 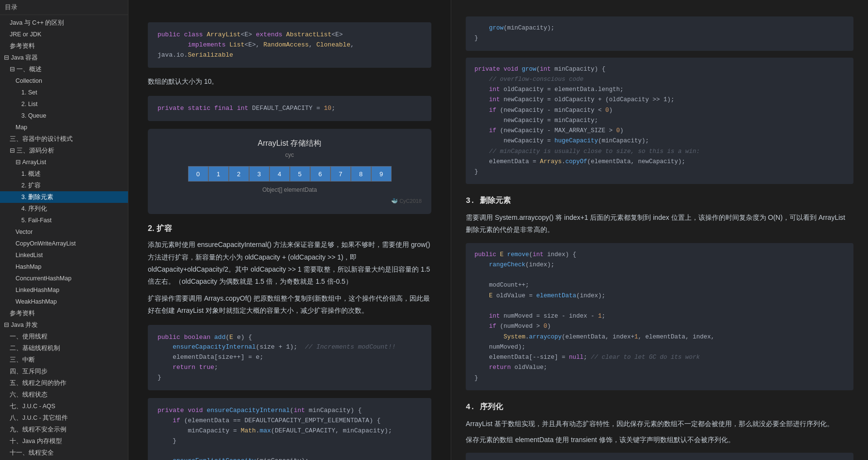 I want to click on grow-call-block: grow(minCapacity); }, so click(x=660, y=34).